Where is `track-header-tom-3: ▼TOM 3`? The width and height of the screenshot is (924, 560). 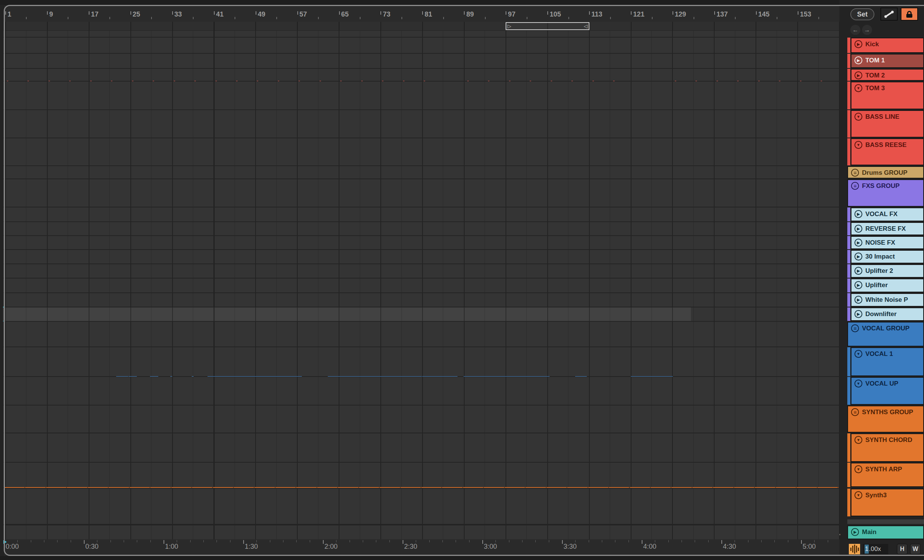
track-header-tom-3: ▼TOM 3 is located at coordinates (887, 95).